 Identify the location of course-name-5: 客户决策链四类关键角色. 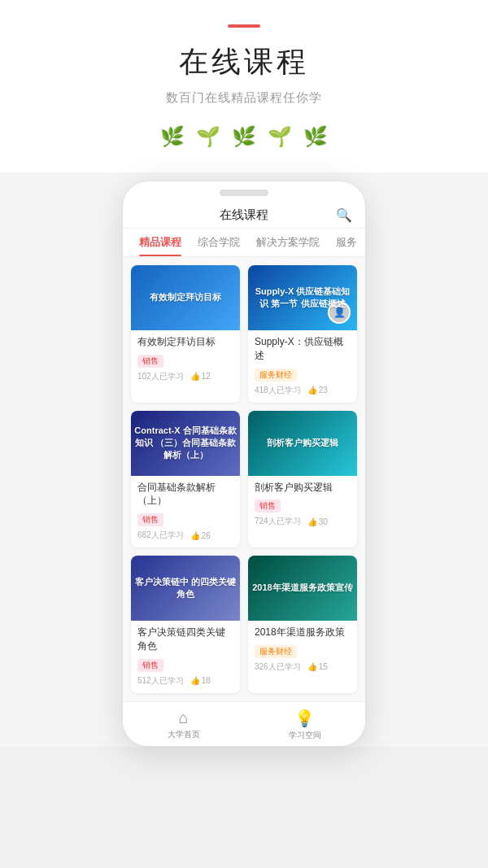
(185, 639).